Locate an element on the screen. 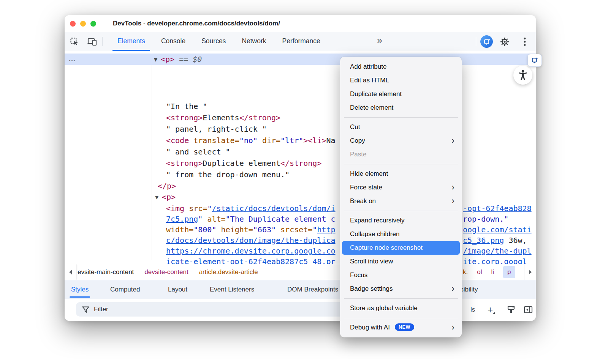 This screenshot has height=364, width=608. dom-tree-line: <code translate="no" dir="ltr"><li>Na is located at coordinates (251, 140).